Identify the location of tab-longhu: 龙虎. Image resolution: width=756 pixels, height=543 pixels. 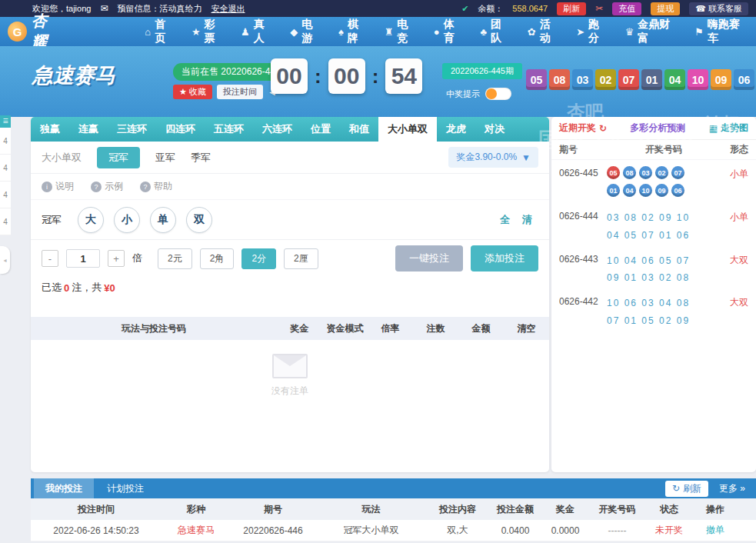
(456, 129).